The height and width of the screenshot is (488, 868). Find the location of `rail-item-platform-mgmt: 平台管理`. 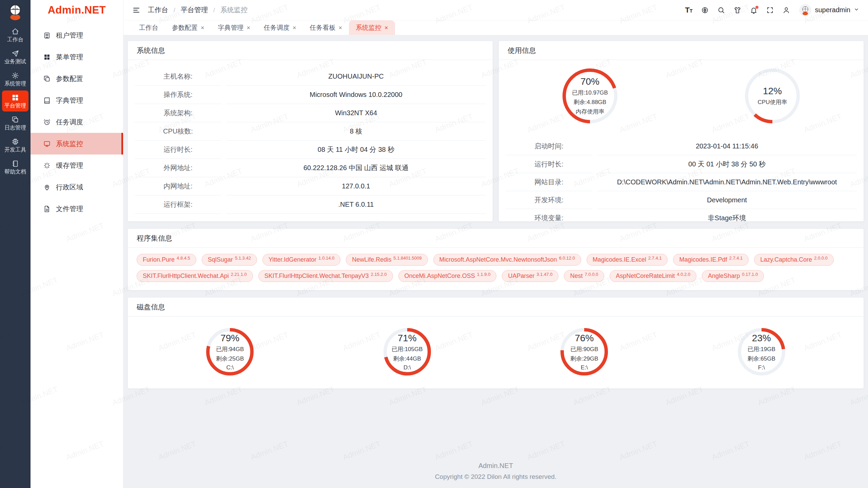

rail-item-platform-mgmt: 平台管理 is located at coordinates (15, 101).